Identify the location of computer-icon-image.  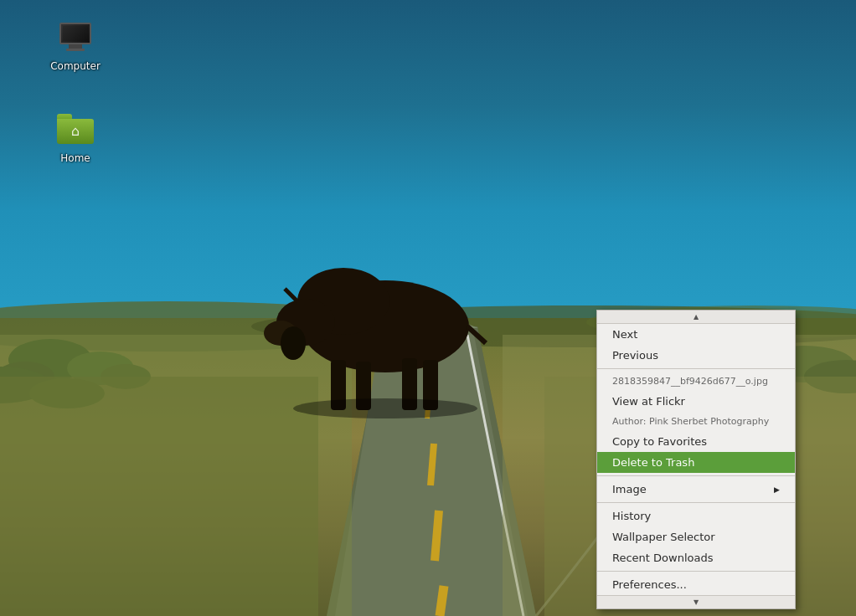
(75, 37).